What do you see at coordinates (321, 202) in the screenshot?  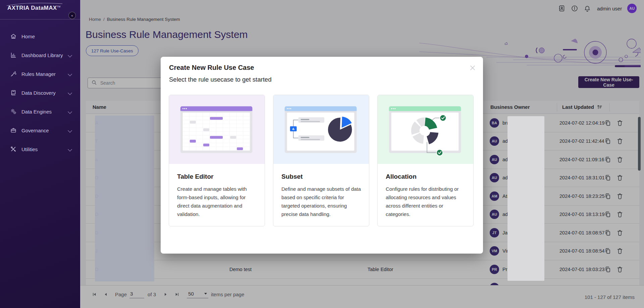 I see `card-description: Define and manage subsets of data based …` at bounding box center [321, 202].